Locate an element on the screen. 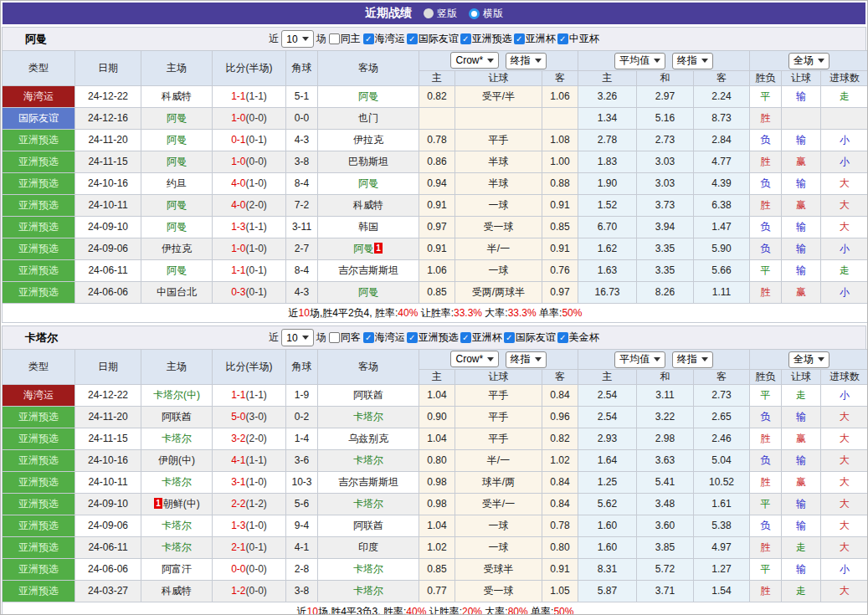  avg-draw: 3.94 is located at coordinates (665, 228).